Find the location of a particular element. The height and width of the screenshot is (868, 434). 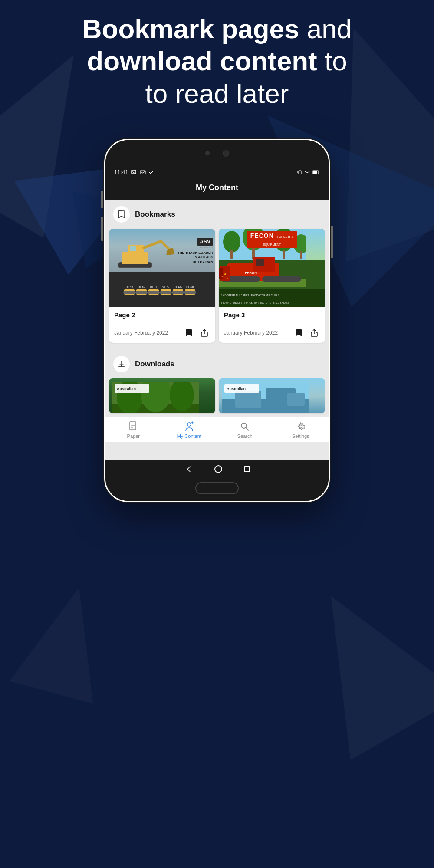

card-2-share-btn is located at coordinates (314, 333).